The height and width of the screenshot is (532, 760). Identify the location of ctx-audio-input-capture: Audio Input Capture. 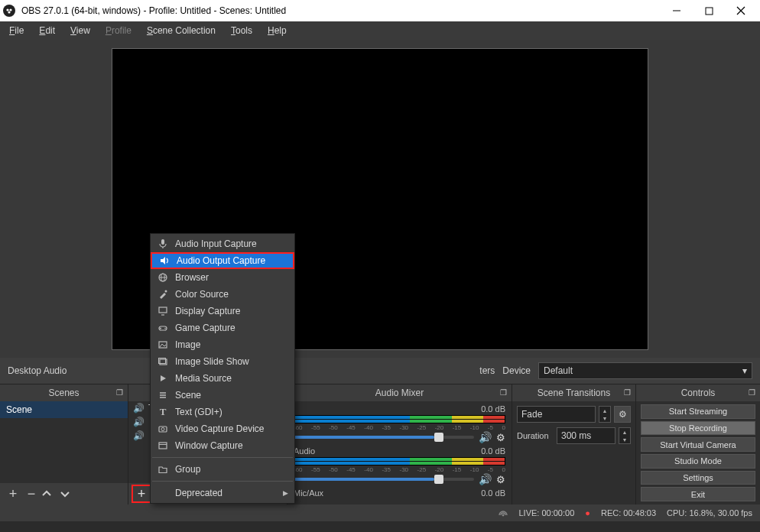
(222, 244).